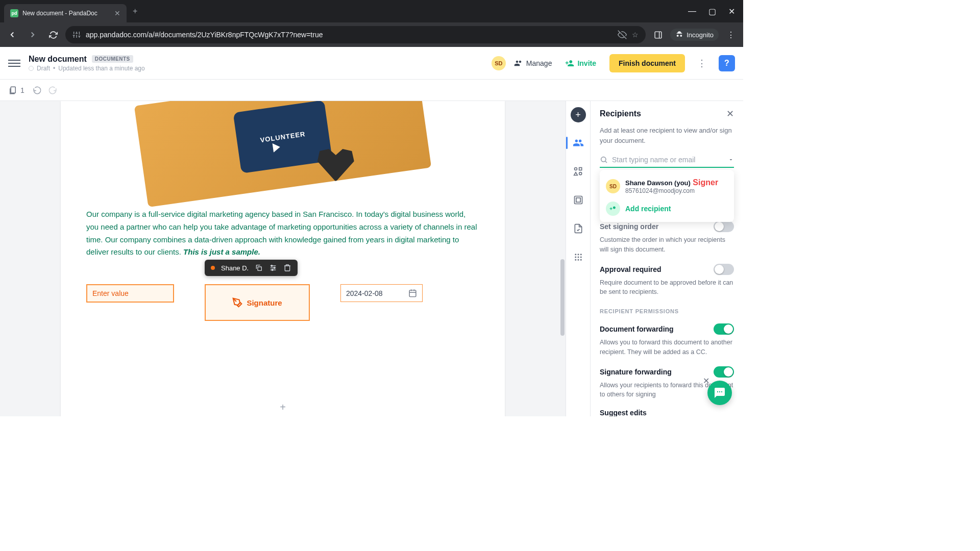  Describe the element at coordinates (533, 63) in the screenshot. I see `manage-button: Manage` at that location.